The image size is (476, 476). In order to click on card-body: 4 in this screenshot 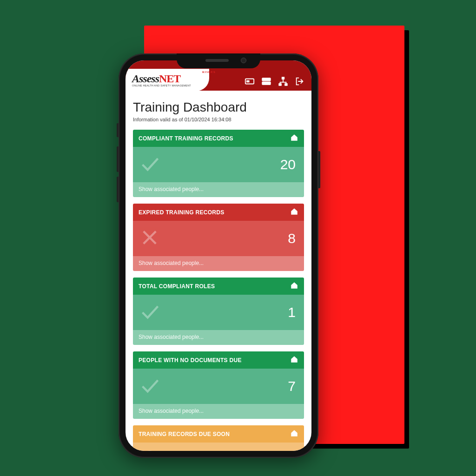, I will do `click(218, 447)`.